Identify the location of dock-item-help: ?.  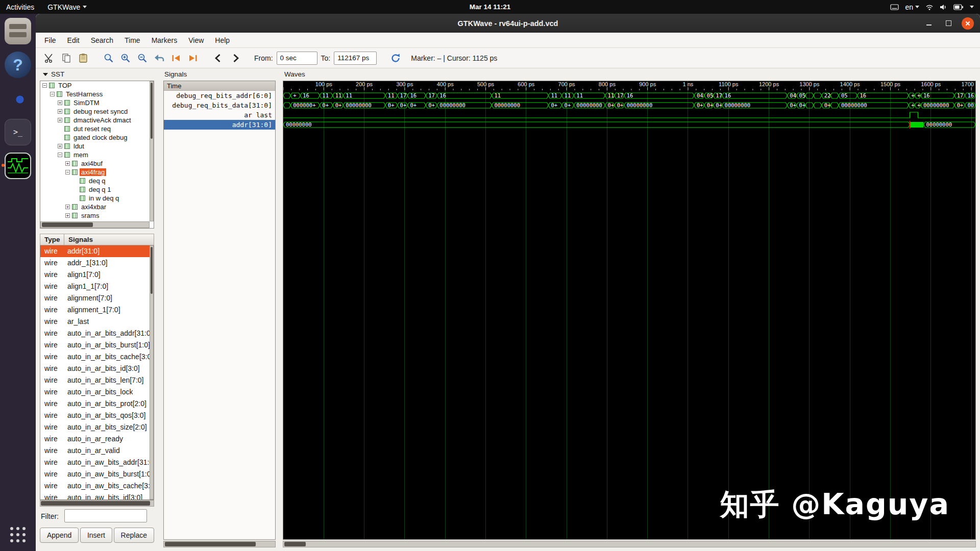
(18, 65).